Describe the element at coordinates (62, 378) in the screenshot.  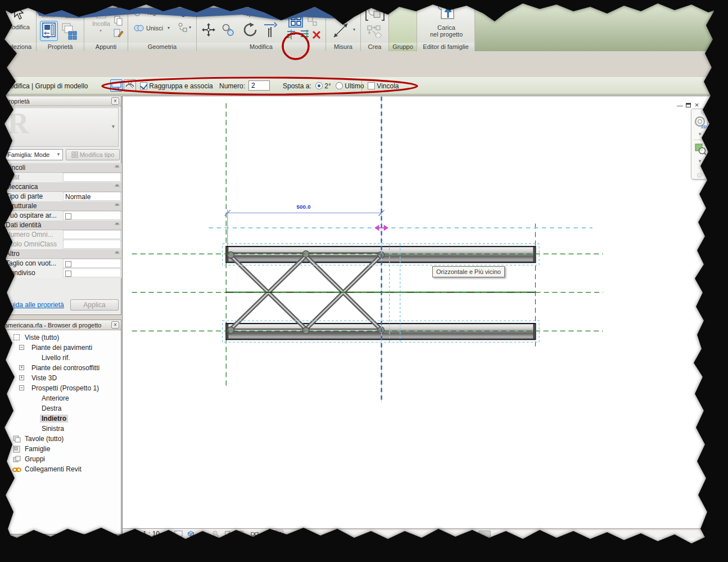
I see `tree-item-viste-3d: +Viste 3D` at that location.